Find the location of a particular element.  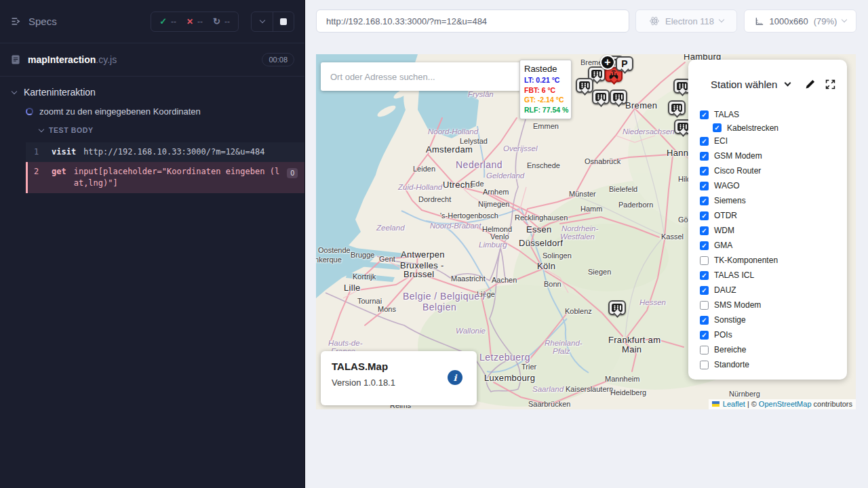

station-filter-label: TALAS is located at coordinates (727, 115).